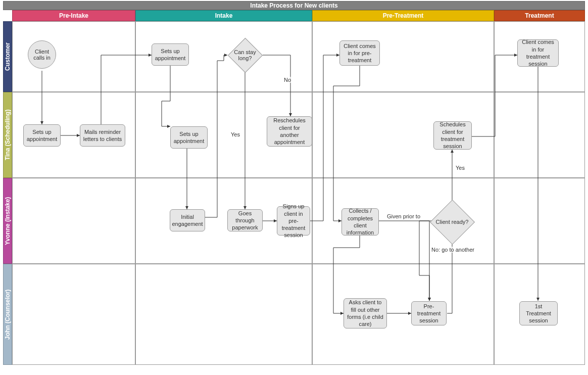 The image size is (588, 375). I want to click on node-signs-up: Signs up client in pre-treatment session, so click(293, 221).